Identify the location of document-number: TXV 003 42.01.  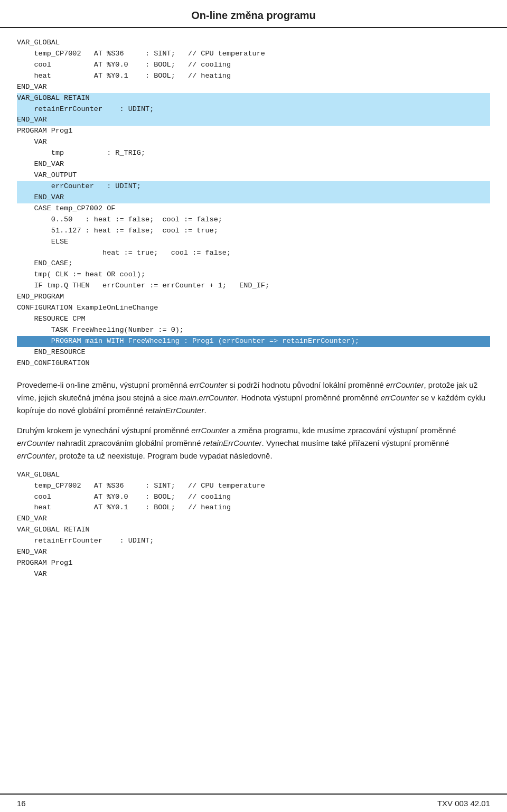
(464, 803).